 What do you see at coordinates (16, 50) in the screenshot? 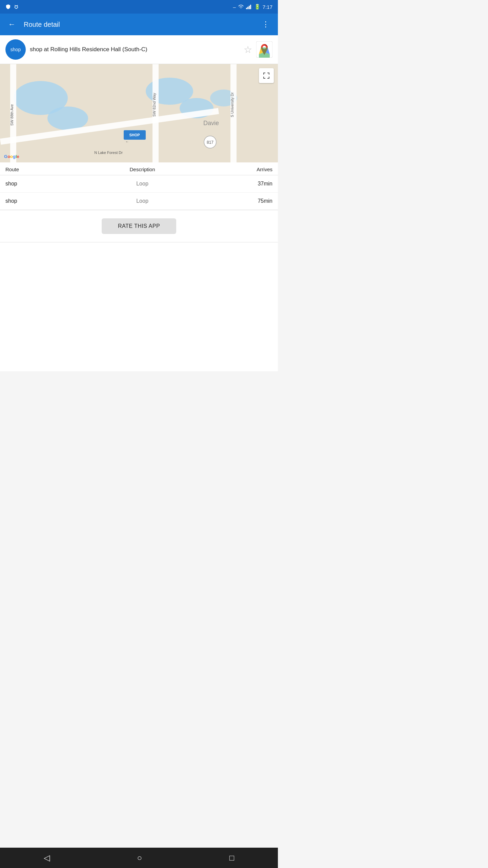
I see `avatar-text: shop` at bounding box center [16, 50].